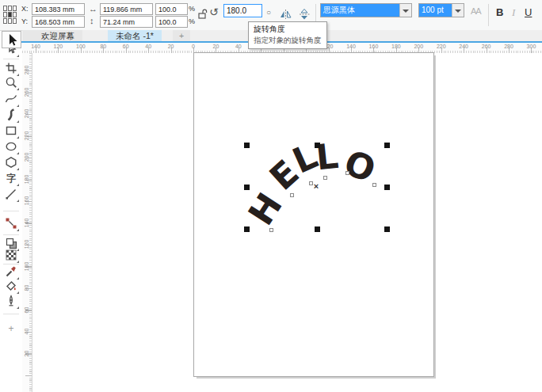  I want to click on italic-button: I, so click(513, 13).